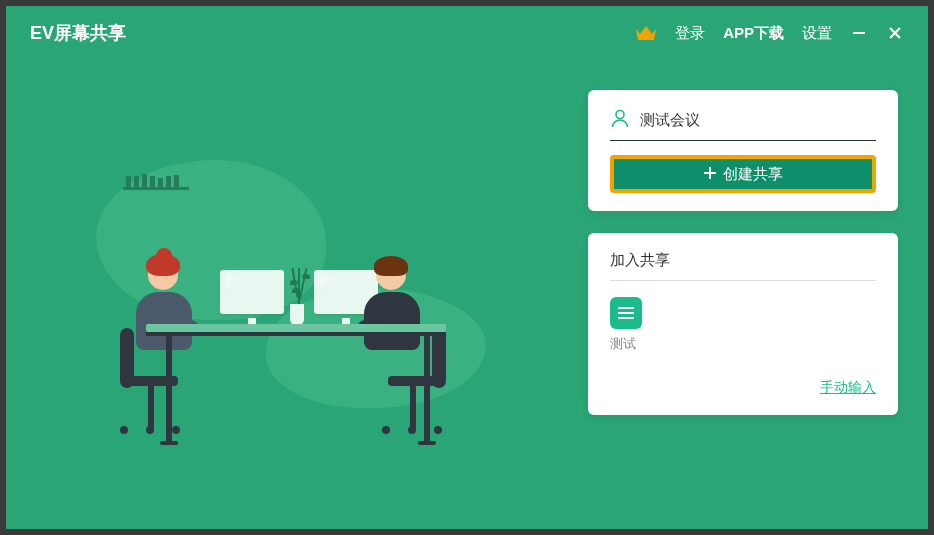  What do you see at coordinates (252, 292) in the screenshot?
I see `monitor-left` at bounding box center [252, 292].